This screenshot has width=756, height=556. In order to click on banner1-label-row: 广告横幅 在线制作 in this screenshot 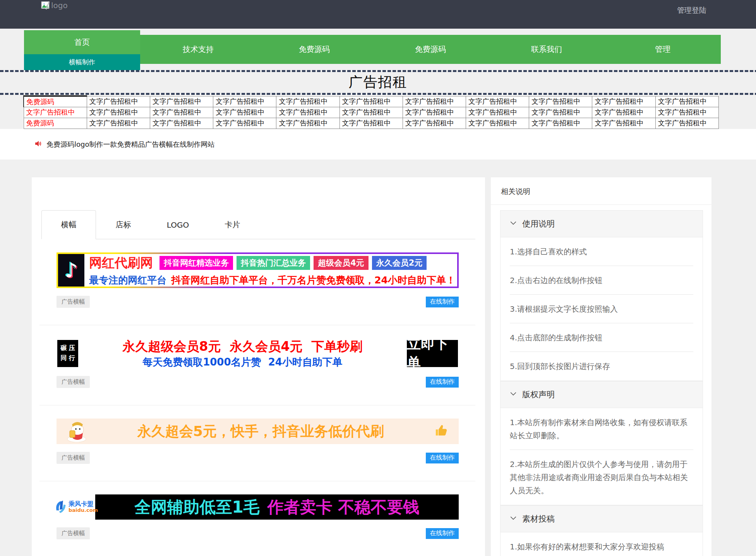, I will do `click(258, 302)`.